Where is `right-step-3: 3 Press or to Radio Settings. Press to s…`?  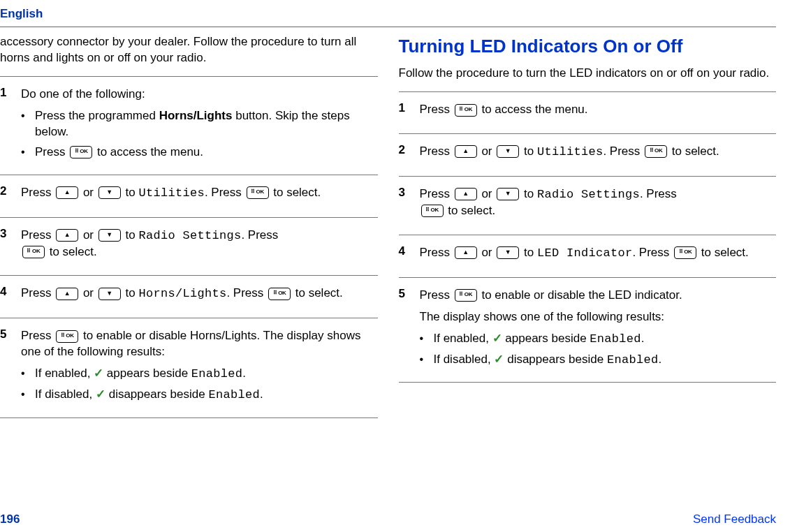 right-step-3: 3 Press or to Radio Settings. Press to s… is located at coordinates (588, 206).